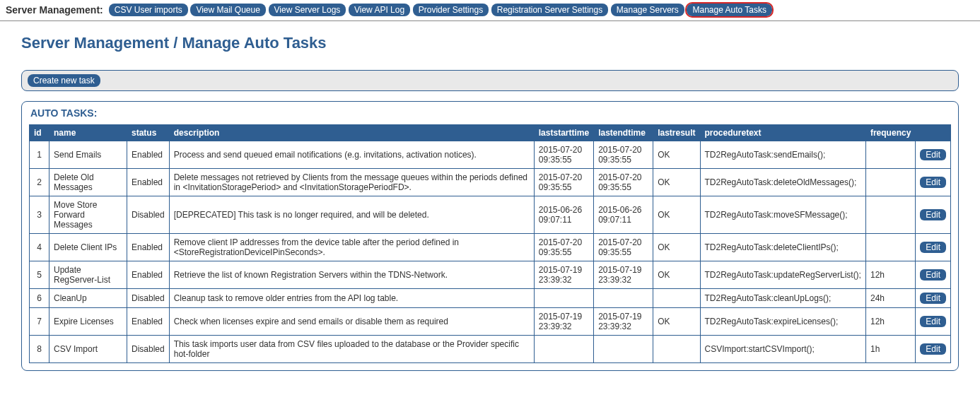  Describe the element at coordinates (228, 10) in the screenshot. I see `nav-button-view-mail-queue: View Mail Queue` at that location.